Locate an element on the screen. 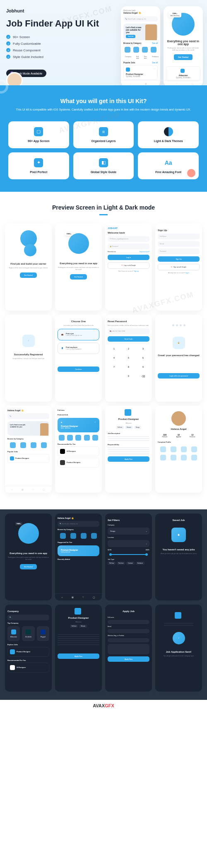 Image resolution: width=207 pixels, height=868 pixels. screen-dark-filters: Set Filters Category Design⌄ Location ⌄ … is located at coordinates (128, 557).